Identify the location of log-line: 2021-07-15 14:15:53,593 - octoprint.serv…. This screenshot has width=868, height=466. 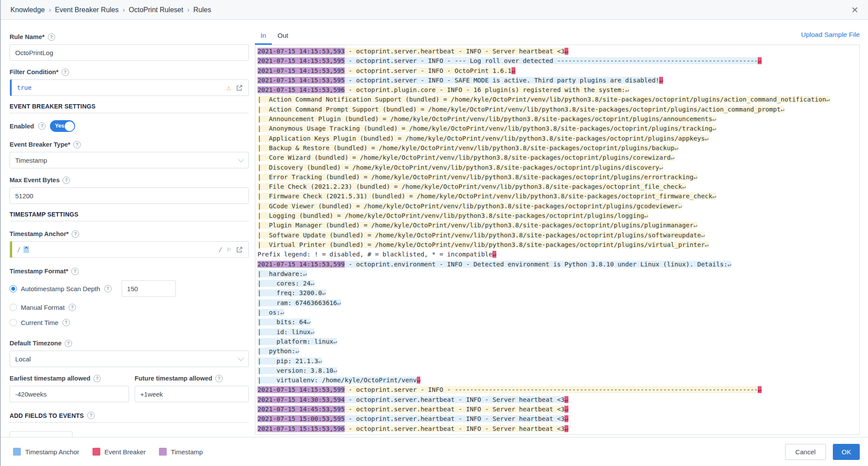
(558, 51).